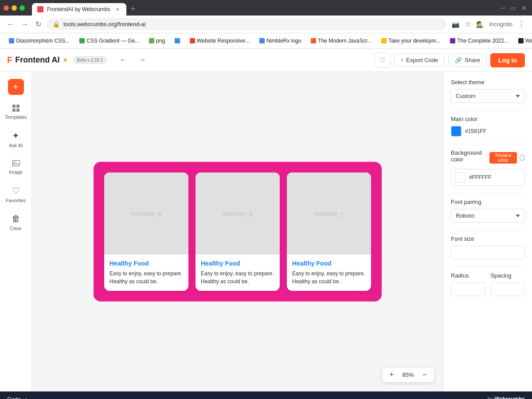 Image resolution: width=532 pixels, height=399 pixels. What do you see at coordinates (16, 145) in the screenshot?
I see `ask-ai-label: Ask AI` at bounding box center [16, 145].